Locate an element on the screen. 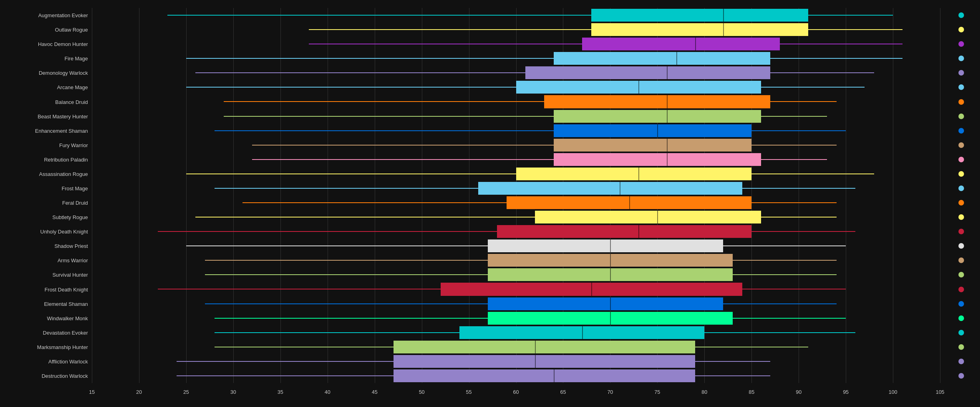 The height and width of the screenshot is (407, 980). y-label: Assassination Rogue is located at coordinates (64, 174).